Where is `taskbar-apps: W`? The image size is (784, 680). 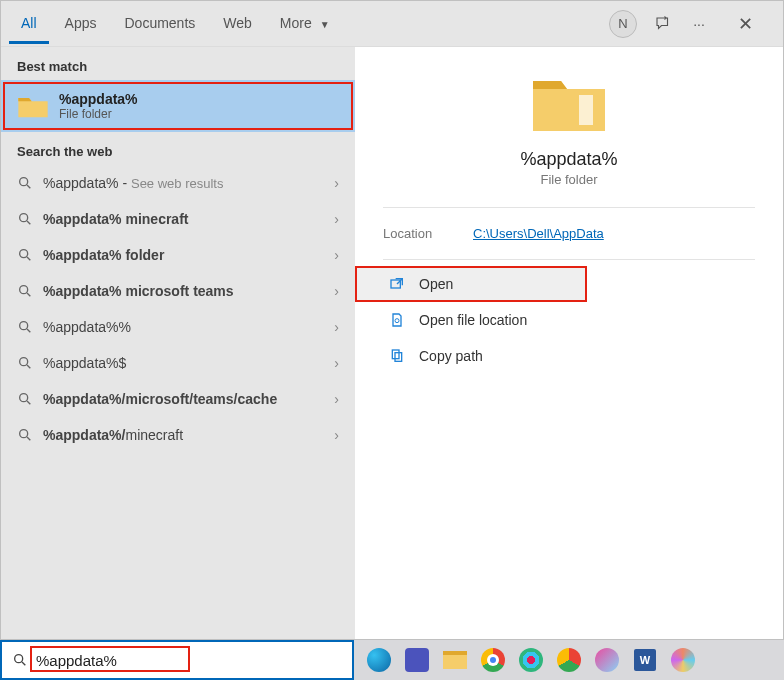
taskbar-apps: W is located at coordinates (527, 660).